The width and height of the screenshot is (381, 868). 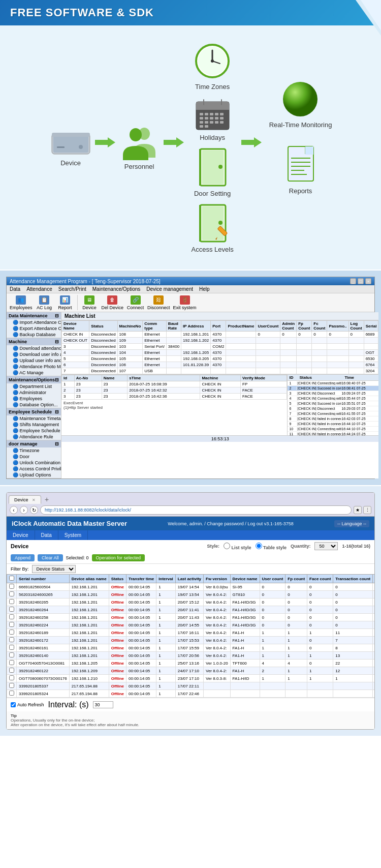 What do you see at coordinates (34, 425) in the screenshot?
I see `sidebar-shifts: 🔵 Shifts Management` at bounding box center [34, 425].